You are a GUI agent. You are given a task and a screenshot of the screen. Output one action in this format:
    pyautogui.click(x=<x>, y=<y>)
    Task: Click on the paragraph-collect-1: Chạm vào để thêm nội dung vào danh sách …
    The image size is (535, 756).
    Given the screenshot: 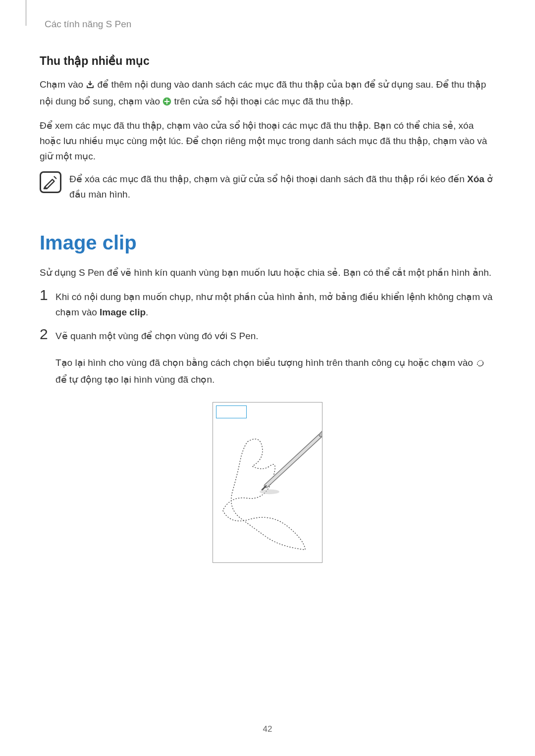 What is the action you would take?
    pyautogui.click(x=268, y=94)
    